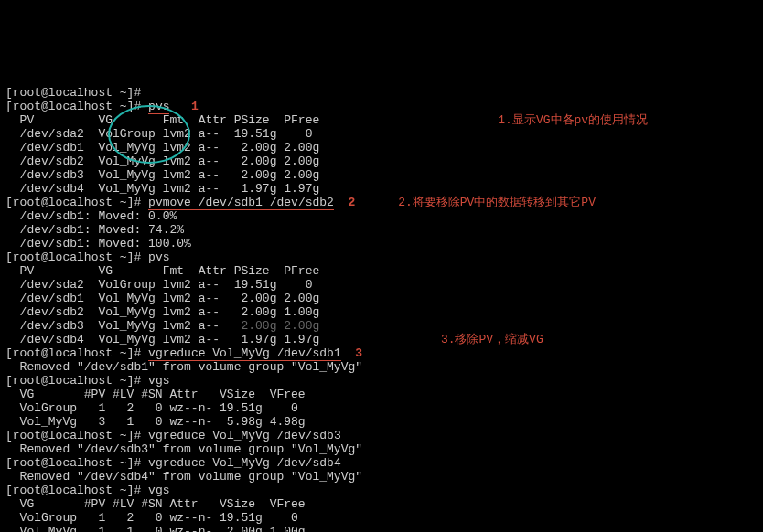  What do you see at coordinates (184, 477) in the screenshot?
I see `vgreduce-output: Removed "/dev/sdb4" from volume group "V…` at bounding box center [184, 477].